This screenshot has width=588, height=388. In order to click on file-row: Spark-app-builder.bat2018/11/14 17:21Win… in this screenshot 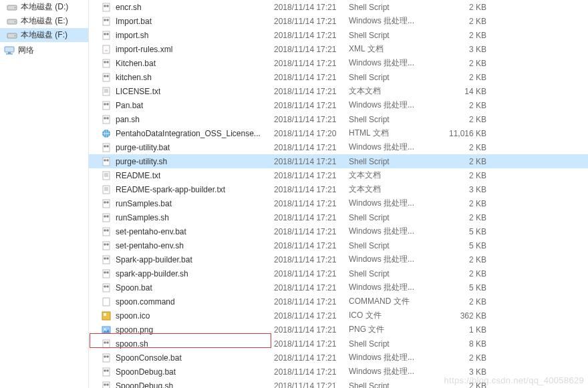, I will do `click(338, 259)`.